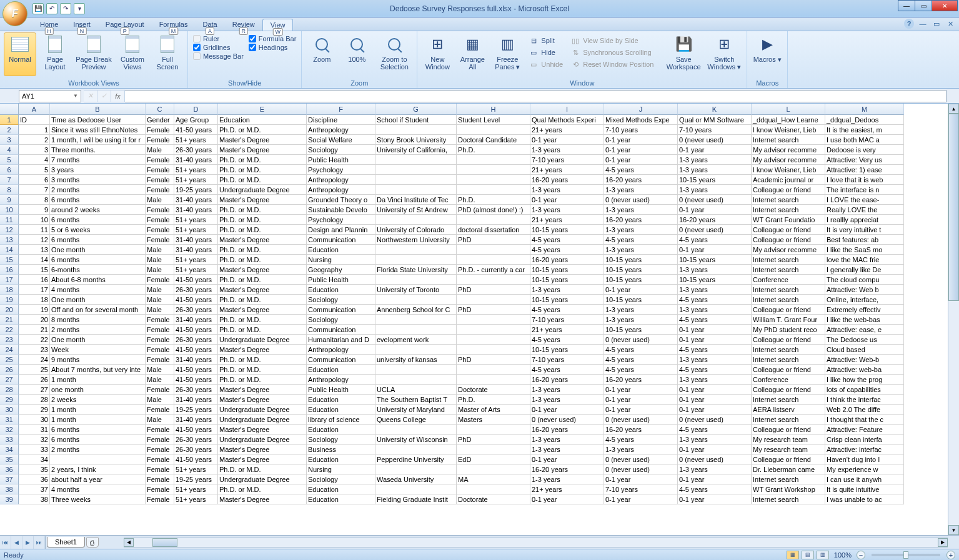 The height and width of the screenshot is (560, 959). What do you see at coordinates (865, 230) in the screenshot?
I see `cell: It is very intuitive t` at bounding box center [865, 230].